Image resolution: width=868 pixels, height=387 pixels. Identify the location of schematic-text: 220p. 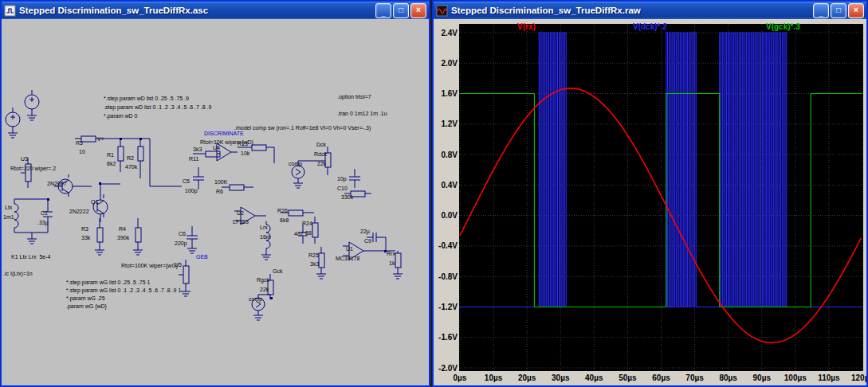
(181, 244).